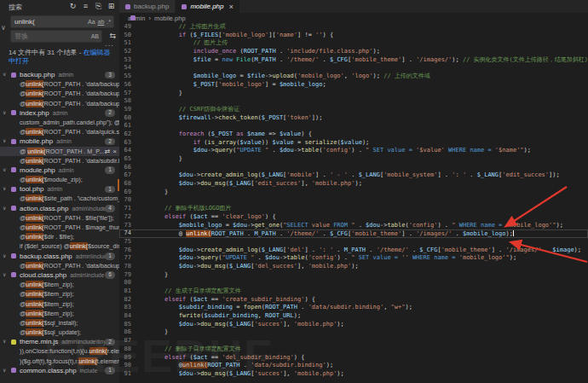 The height and width of the screenshot is (383, 588). Describe the element at coordinates (354, 300) in the screenshot. I see `code-line: 82elseif ($act == 'create_subdir_binding…` at that location.